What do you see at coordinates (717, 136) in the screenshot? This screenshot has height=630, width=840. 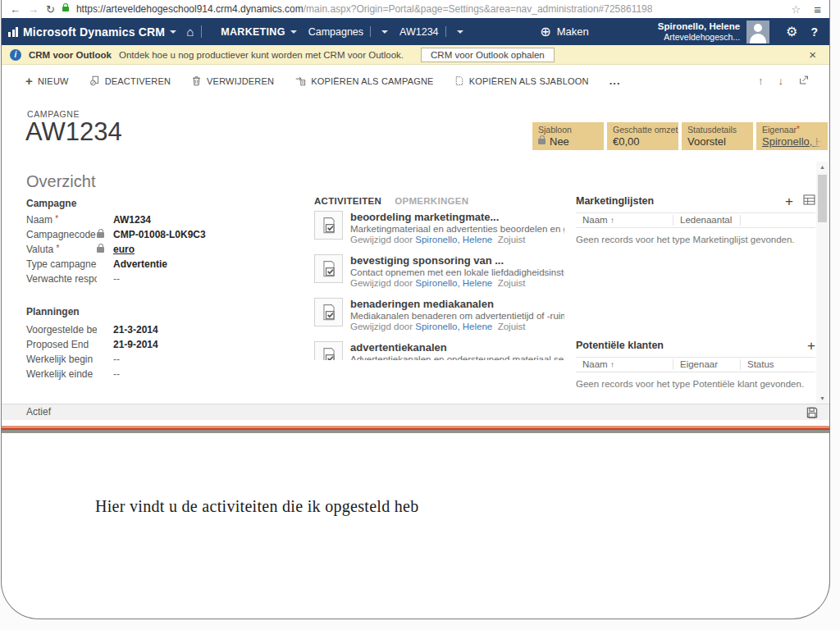 I see `header-field-statusdetails: Statusdetails Voorstel` at bounding box center [717, 136].